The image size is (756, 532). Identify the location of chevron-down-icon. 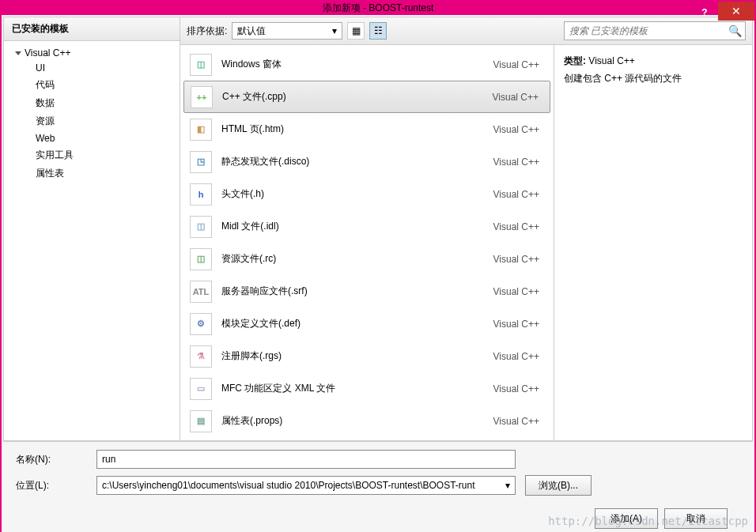
(18, 54).